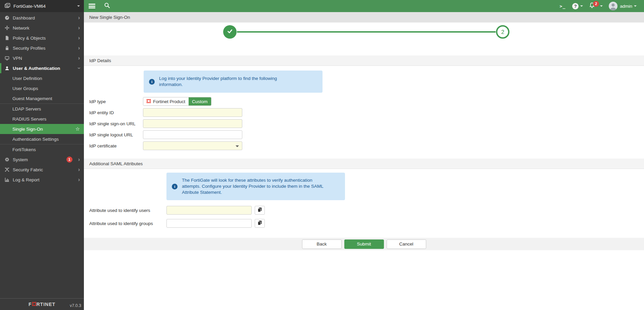 This screenshot has width=644, height=310. I want to click on user-icon, so click(7, 68).